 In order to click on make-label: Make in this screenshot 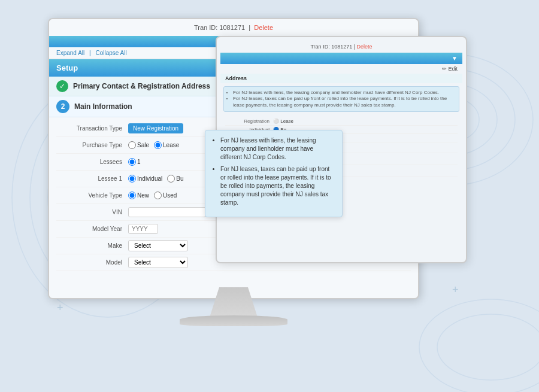, I will do `click(92, 245)`.